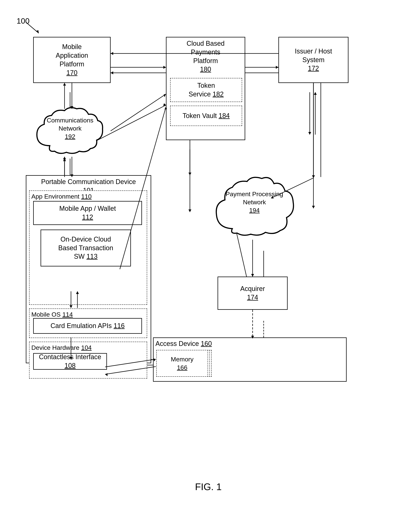 The height and width of the screenshot is (522, 420). I want to click on comm-network-label: CommunicationsNetwork, so click(70, 124).